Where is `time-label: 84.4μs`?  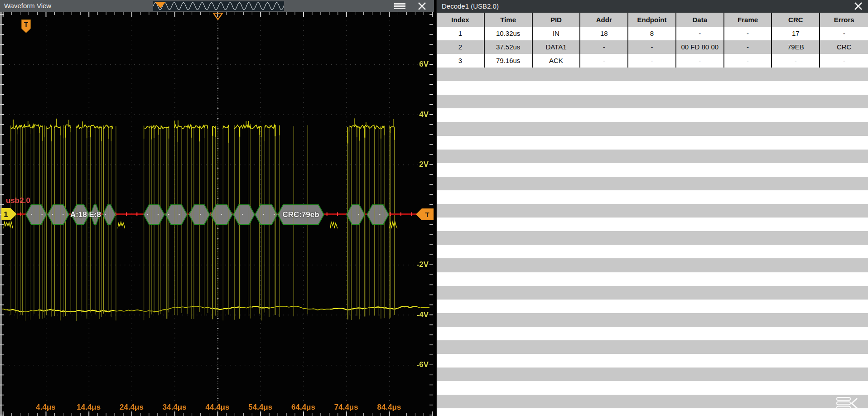
time-label: 84.4μs is located at coordinates (390, 407).